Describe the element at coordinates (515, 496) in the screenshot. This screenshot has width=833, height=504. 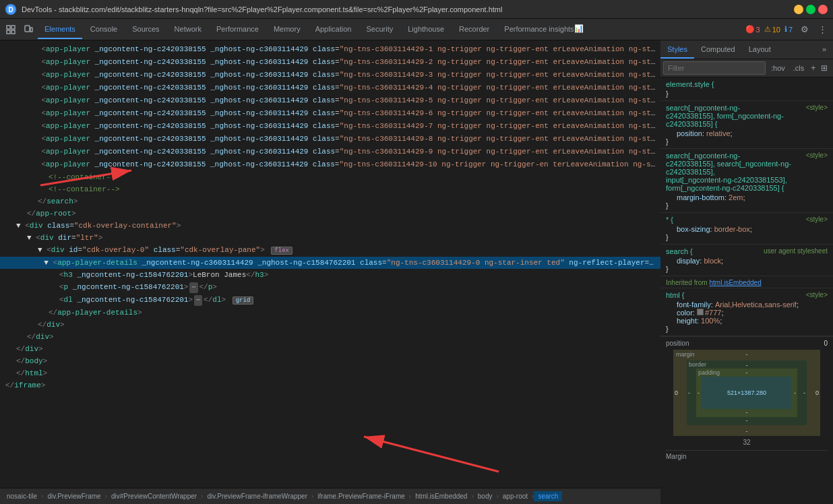
I see `breadcrumb-item: app-root` at that location.